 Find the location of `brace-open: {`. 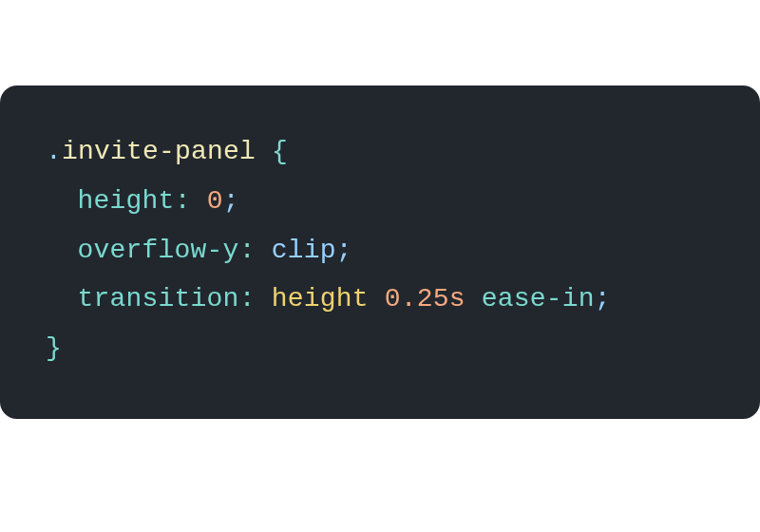

brace-open: { is located at coordinates (279, 152).